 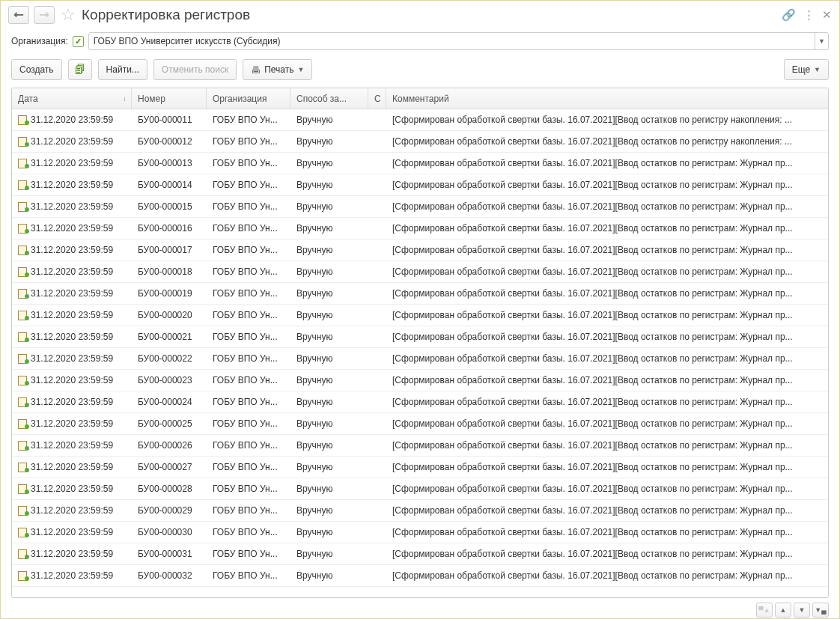 What do you see at coordinates (195, 70) in the screenshot?
I see `cancel-search-button: Отменить поиск` at bounding box center [195, 70].